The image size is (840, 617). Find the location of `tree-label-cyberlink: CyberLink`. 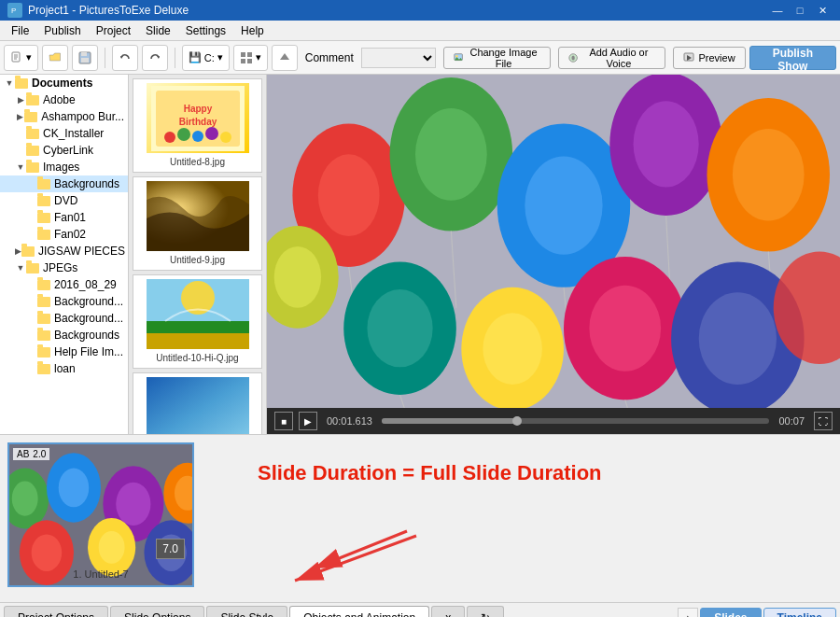

tree-label-cyberlink: CyberLink is located at coordinates (68, 150).